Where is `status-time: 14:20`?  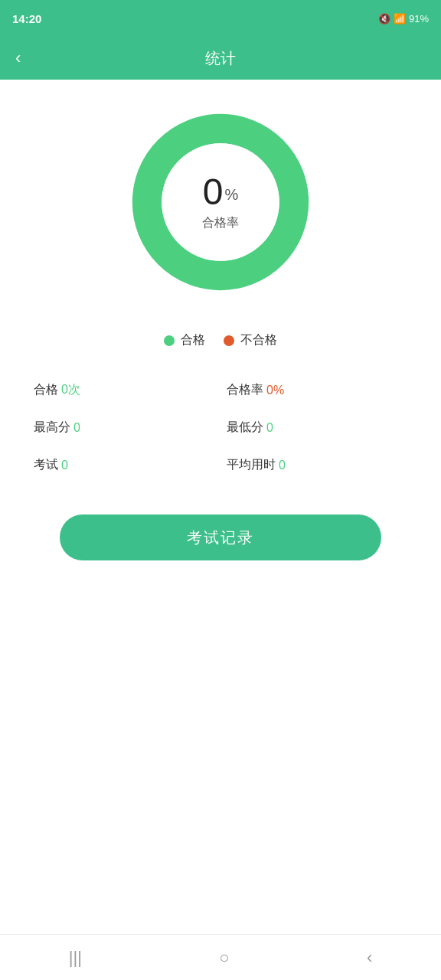
status-time: 14:20 is located at coordinates (27, 18).